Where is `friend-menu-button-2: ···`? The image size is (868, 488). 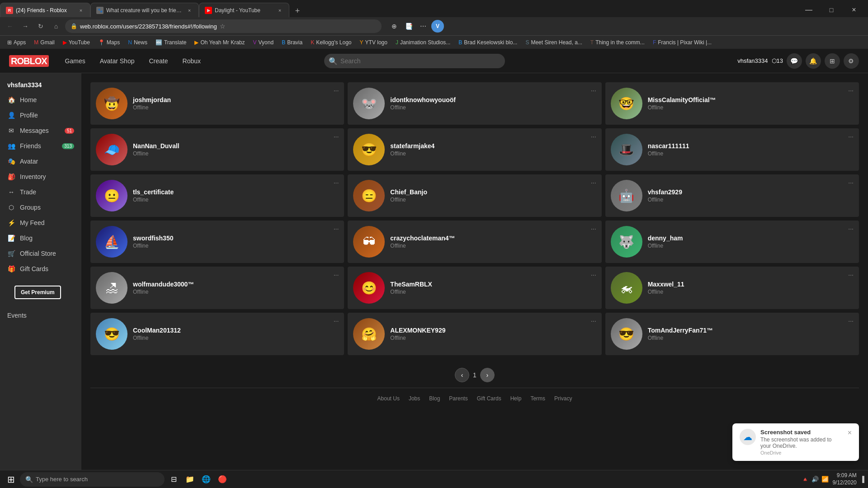 friend-menu-button-2: ··· is located at coordinates (594, 90).